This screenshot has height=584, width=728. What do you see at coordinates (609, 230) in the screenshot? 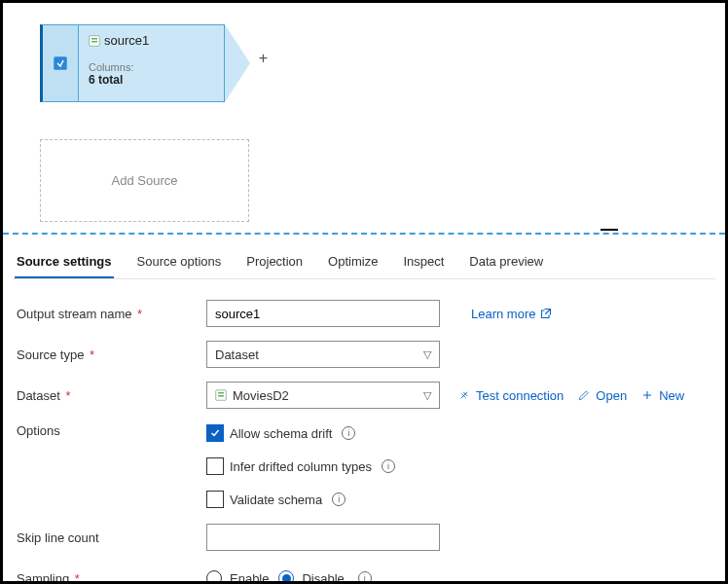
I see `panel-resize-handle` at bounding box center [609, 230].